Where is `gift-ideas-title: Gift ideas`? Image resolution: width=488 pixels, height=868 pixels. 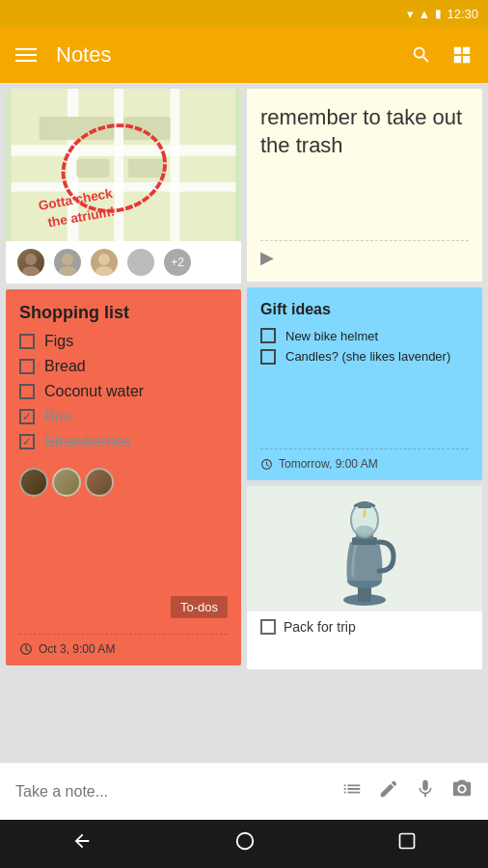
gift-ideas-title: Gift ideas is located at coordinates (365, 310).